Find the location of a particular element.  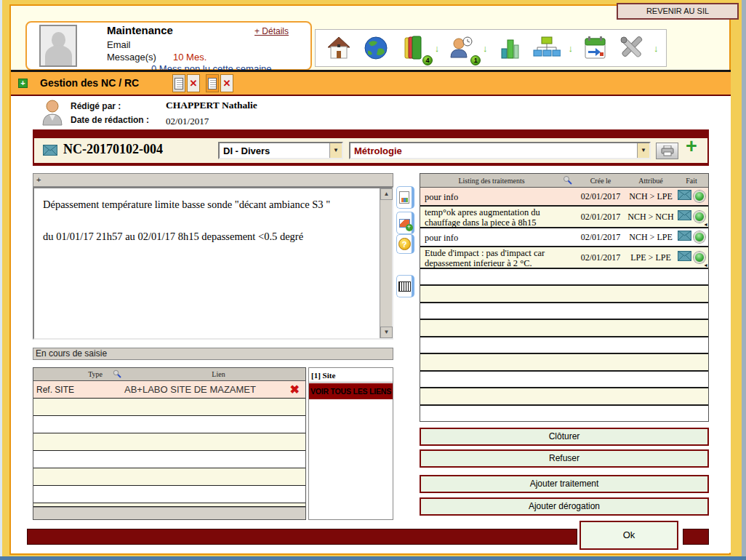

treatment-text: Etude d'impact : pas d'impact car depass… is located at coordinates (497, 257).